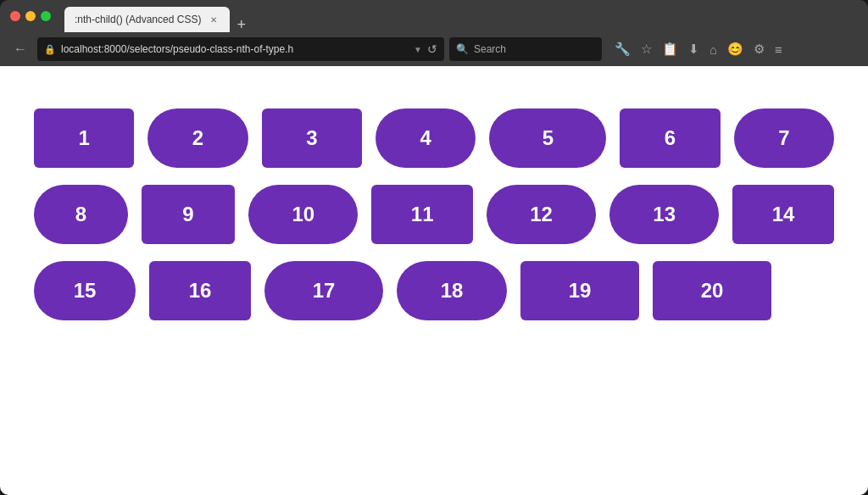 Image resolution: width=868 pixels, height=495 pixels. What do you see at coordinates (200, 291) in the screenshot?
I see `item-16: 16` at bounding box center [200, 291].